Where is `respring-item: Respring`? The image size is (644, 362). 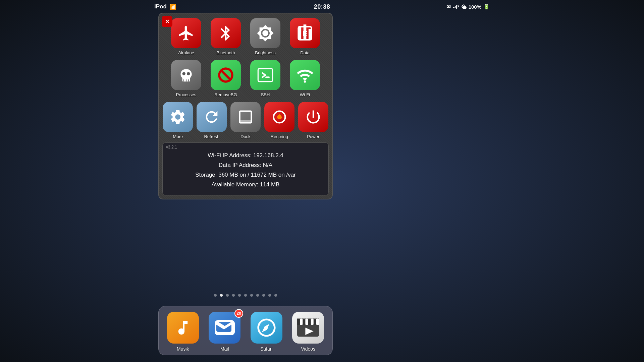
respring-item: Respring is located at coordinates (279, 121).